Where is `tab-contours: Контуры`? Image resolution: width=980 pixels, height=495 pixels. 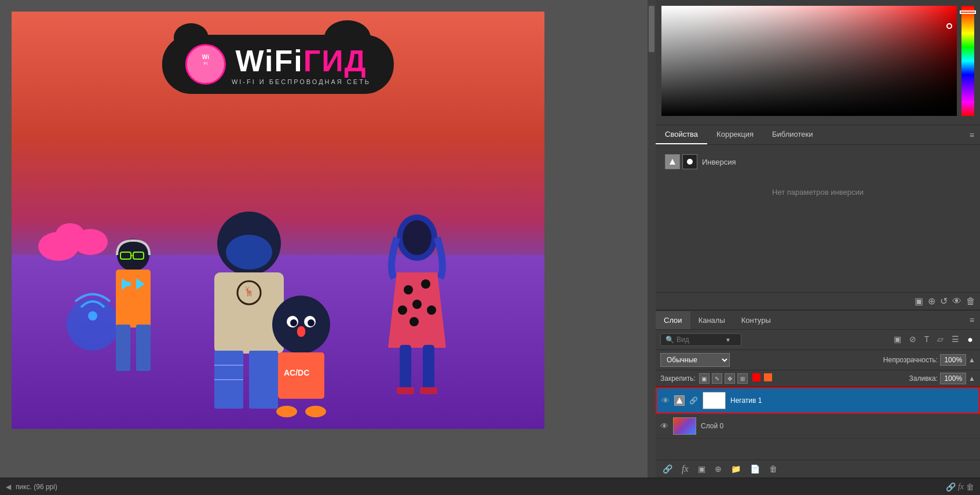
tab-contours: Контуры is located at coordinates (756, 320).